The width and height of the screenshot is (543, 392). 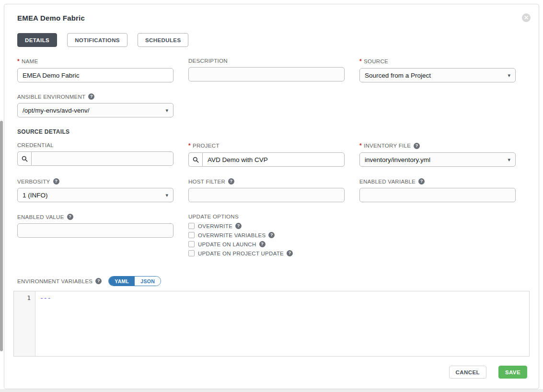 I want to click on environment-variables-label: ENVIRONMENT VARIABLES ?, so click(x=59, y=281).